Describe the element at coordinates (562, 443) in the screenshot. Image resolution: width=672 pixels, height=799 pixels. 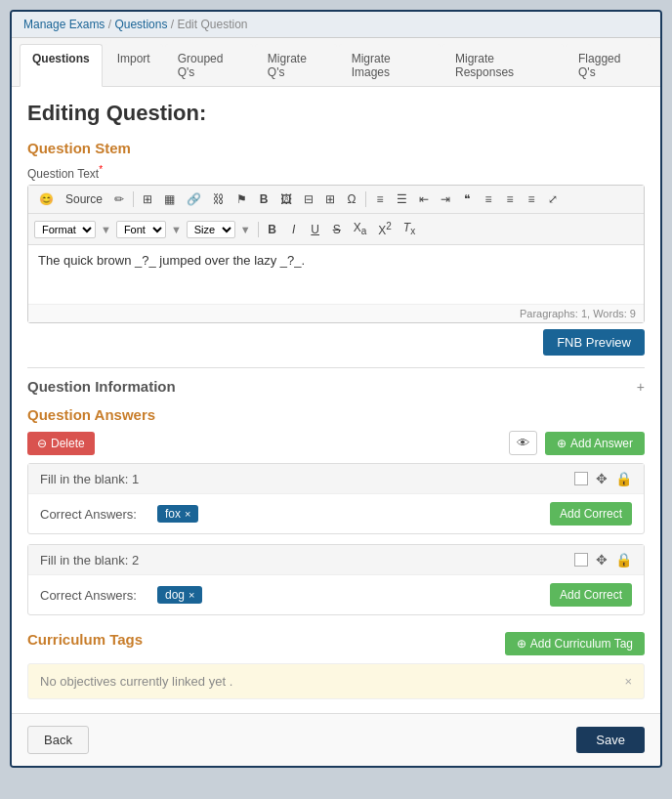
I see `plus-icon: ⊕` at that location.